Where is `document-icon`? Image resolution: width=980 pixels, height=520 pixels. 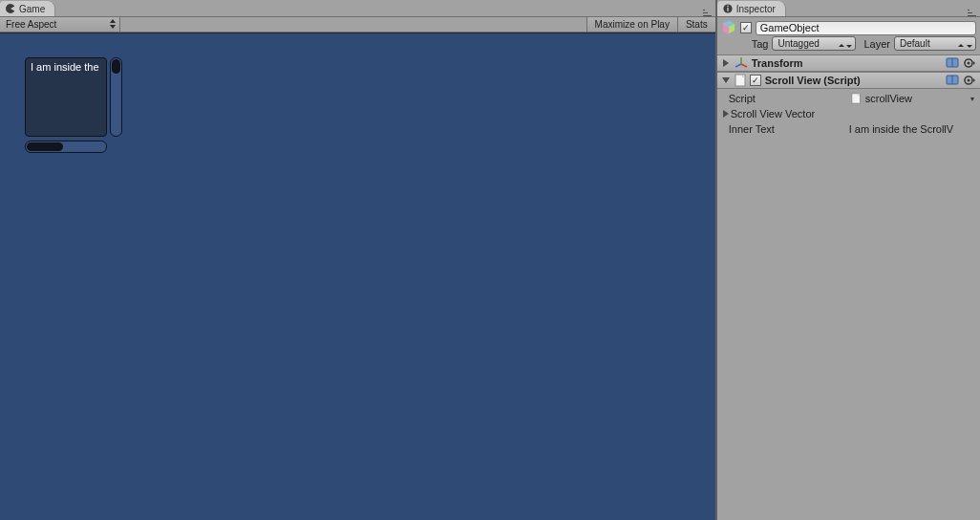
document-icon is located at coordinates (857, 98).